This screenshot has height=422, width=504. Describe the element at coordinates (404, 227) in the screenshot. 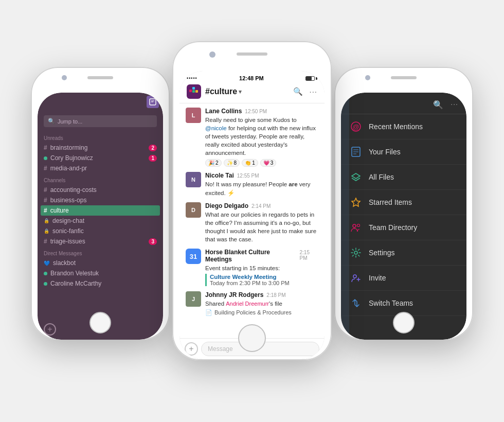

I see `menu-item-team-directory: Team Directory` at that location.